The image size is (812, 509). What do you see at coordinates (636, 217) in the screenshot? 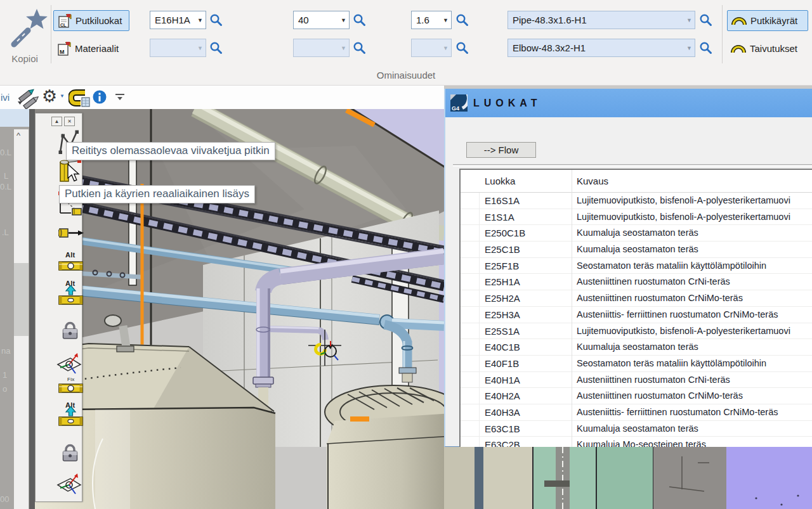
I see `table-row: E1S1ALujitemuoviputkisto, bisfenoli-A-po…` at bounding box center [636, 217].